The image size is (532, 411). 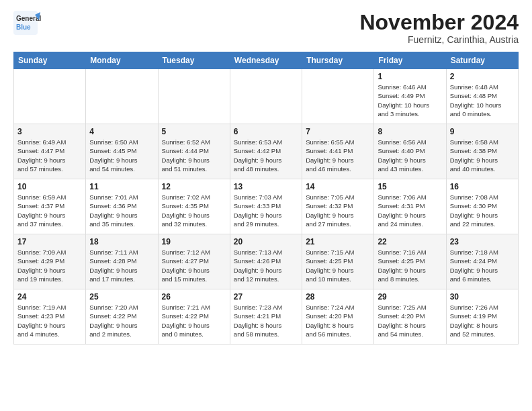 I want to click on table-row: 2Sunrise: 6:48 AM Sunset: 4:48 PM Daylig…, so click(x=482, y=97).